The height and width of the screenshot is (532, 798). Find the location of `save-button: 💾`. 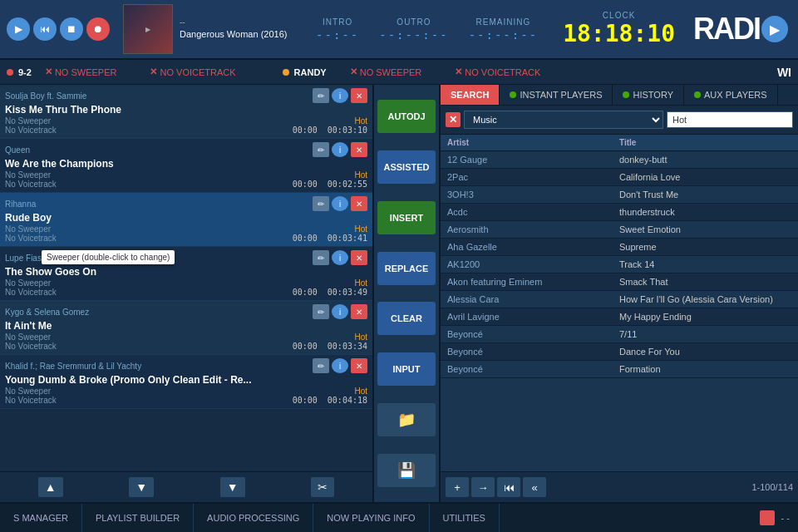

save-button: 💾 is located at coordinates (406, 470).